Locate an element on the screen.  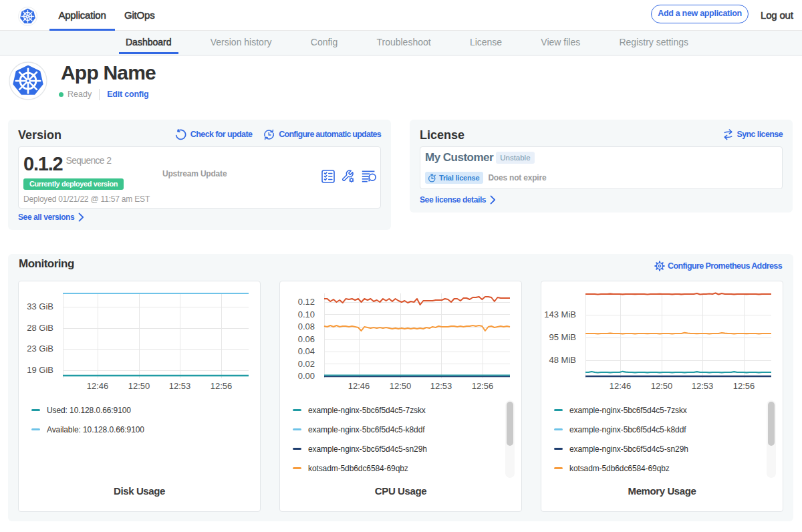
svg-text: 0.04 is located at coordinates (306, 352).